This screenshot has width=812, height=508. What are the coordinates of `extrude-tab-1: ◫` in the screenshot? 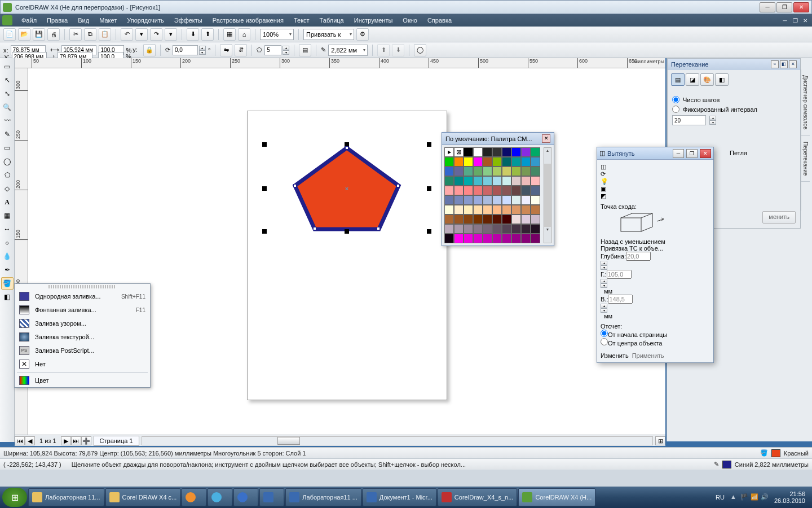 It's located at (655, 167).